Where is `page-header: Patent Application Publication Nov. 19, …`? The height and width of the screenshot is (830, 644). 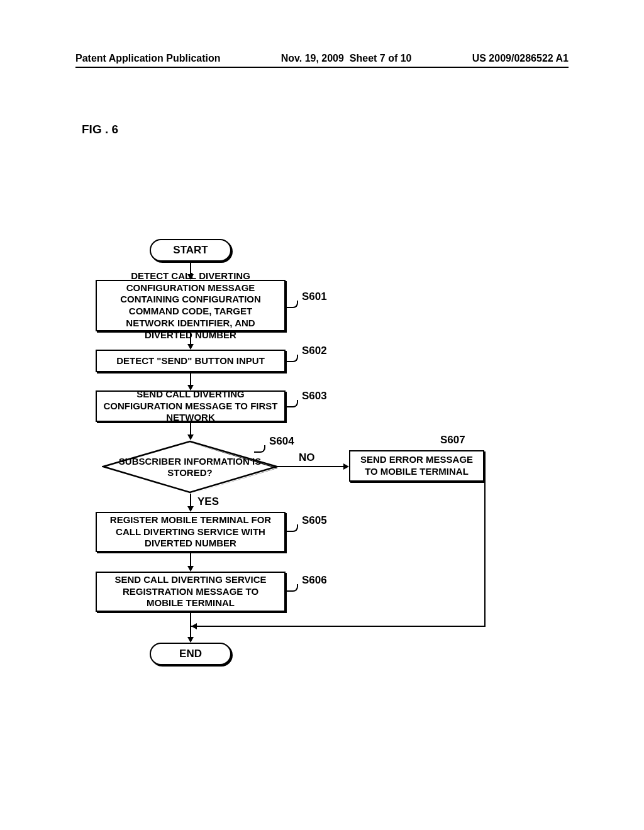
page-header: Patent Application Publication Nov. 19, … is located at coordinates (322, 60).